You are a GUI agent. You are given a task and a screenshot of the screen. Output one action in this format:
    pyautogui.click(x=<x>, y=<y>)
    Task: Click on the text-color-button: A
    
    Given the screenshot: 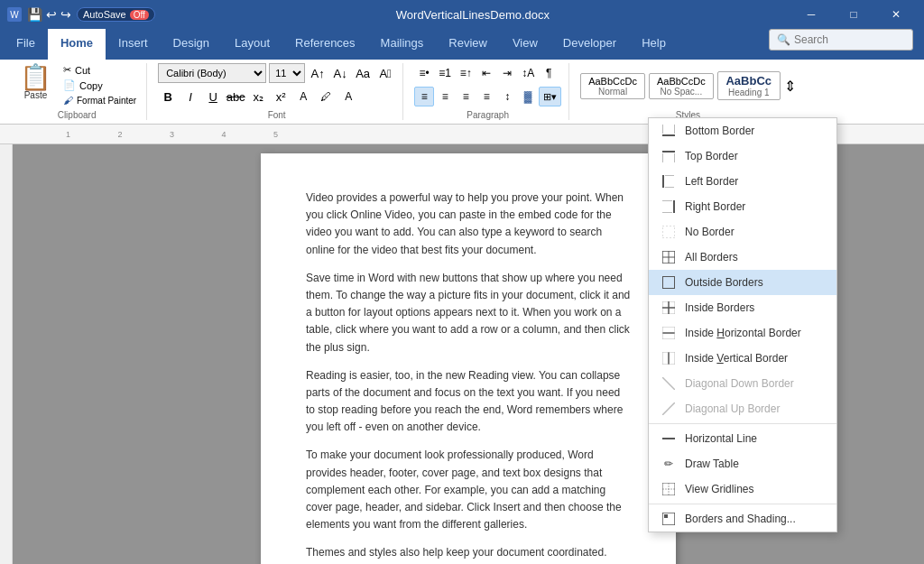 What is the action you would take?
    pyautogui.click(x=348, y=97)
    